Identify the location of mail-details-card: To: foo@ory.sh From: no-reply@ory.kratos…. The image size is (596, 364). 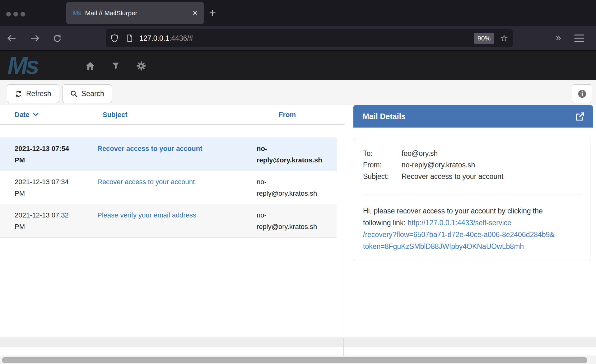
(472, 200).